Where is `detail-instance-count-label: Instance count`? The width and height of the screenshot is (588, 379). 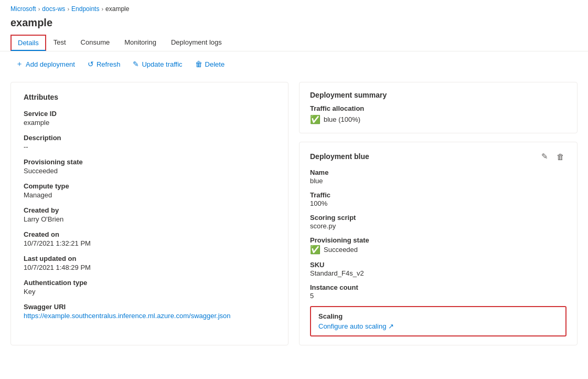
detail-instance-count-label: Instance count is located at coordinates (439, 288).